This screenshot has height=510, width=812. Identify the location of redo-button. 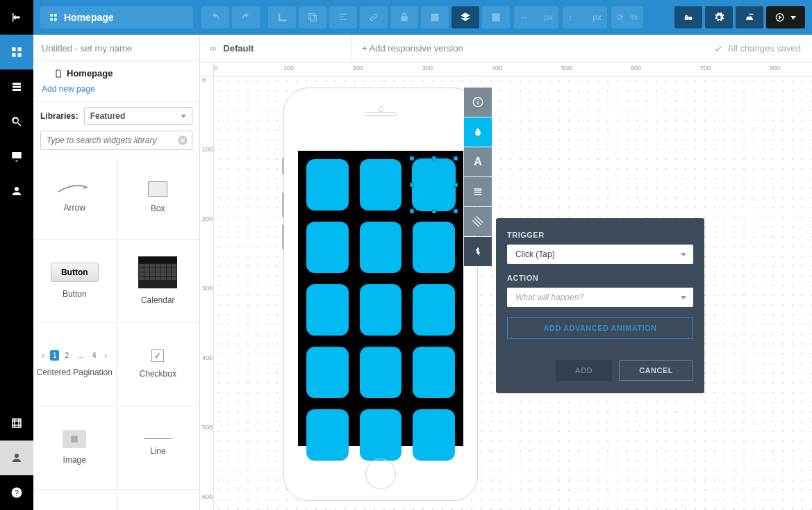
(246, 17).